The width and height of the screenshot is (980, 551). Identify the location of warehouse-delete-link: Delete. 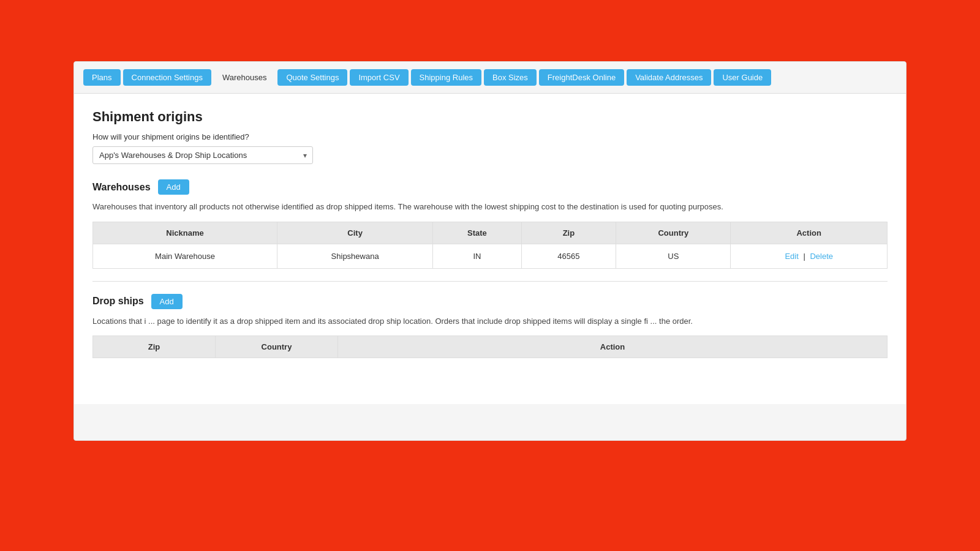
(821, 256).